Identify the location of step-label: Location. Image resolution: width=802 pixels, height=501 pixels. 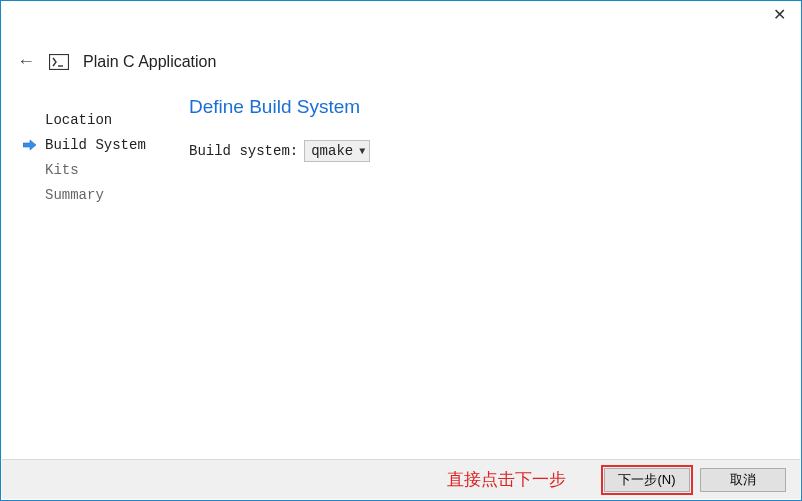
(78, 120).